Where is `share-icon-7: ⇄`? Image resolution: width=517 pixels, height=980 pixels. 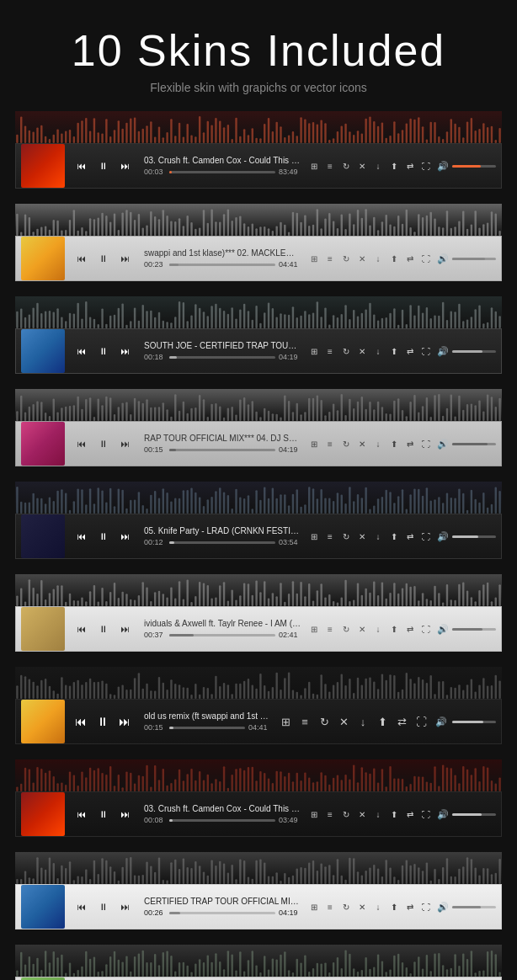
share-icon-7: ⇄ is located at coordinates (402, 722).